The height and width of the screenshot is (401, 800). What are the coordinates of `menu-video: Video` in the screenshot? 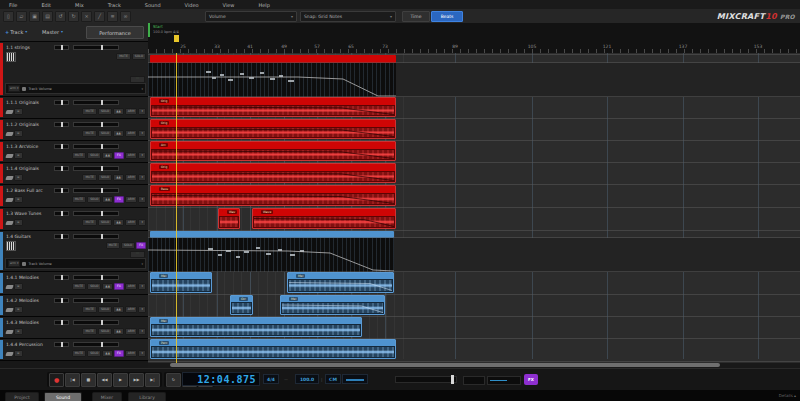 It's located at (192, 5).